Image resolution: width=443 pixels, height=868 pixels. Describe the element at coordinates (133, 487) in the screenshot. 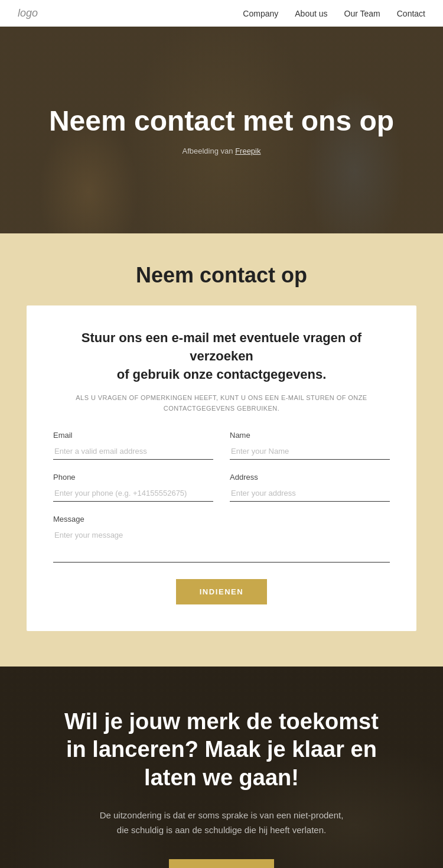

I see `phone-field-wrap: Phone` at that location.